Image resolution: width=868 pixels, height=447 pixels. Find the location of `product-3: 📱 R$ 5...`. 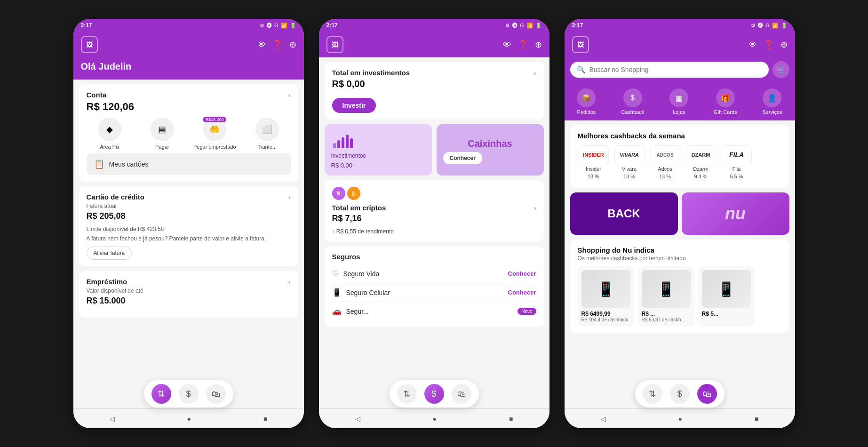

product-3: 📱 R$ 5... is located at coordinates (726, 296).